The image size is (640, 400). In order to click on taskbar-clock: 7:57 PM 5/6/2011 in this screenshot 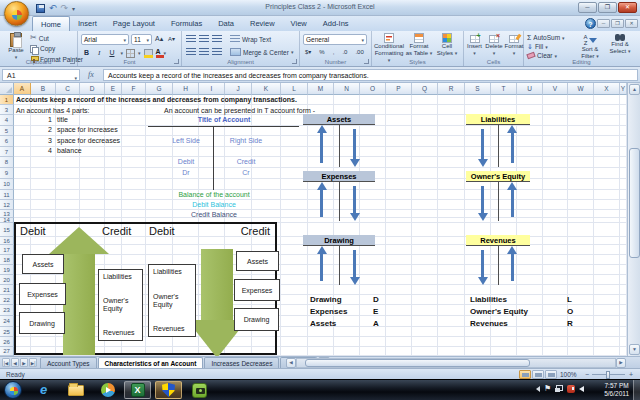, I will do `click(616, 390)`.